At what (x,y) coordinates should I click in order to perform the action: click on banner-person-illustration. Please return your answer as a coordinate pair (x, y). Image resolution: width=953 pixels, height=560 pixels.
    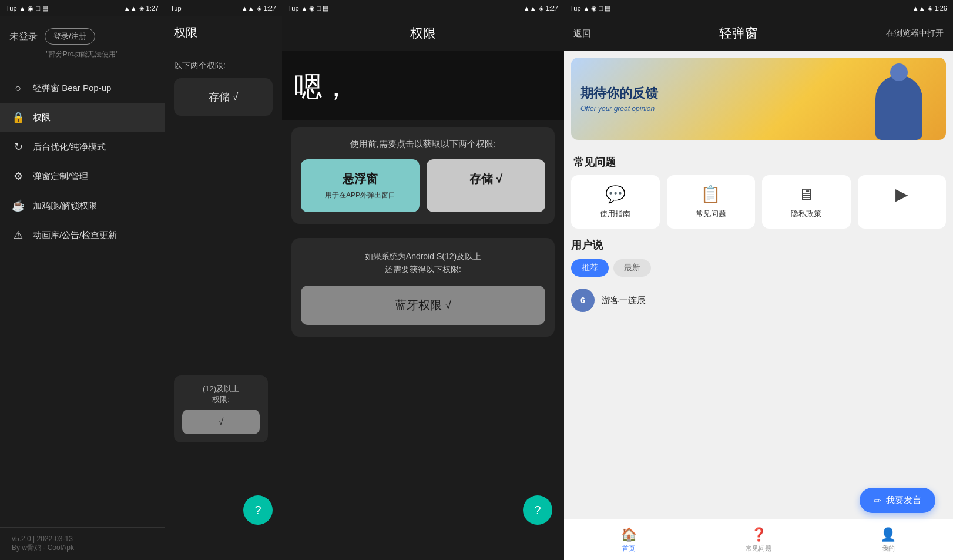
    Looking at the image, I should click on (899, 108).